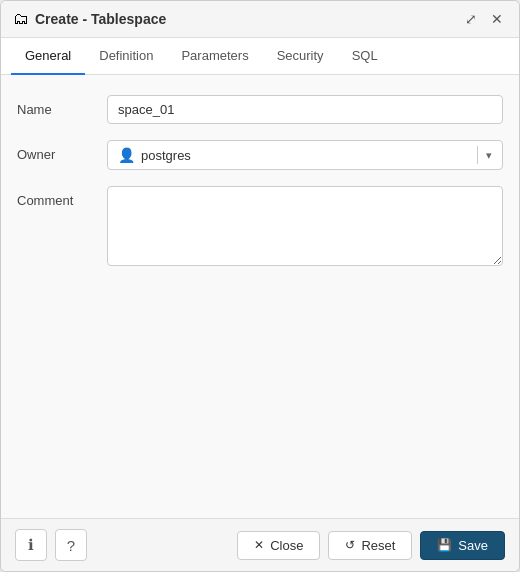 Image resolution: width=520 pixels, height=572 pixels. What do you see at coordinates (260, 544) in the screenshot?
I see `footer: ℹ ? ✕ Close ↺ Reset 💾 Save` at bounding box center [260, 544].